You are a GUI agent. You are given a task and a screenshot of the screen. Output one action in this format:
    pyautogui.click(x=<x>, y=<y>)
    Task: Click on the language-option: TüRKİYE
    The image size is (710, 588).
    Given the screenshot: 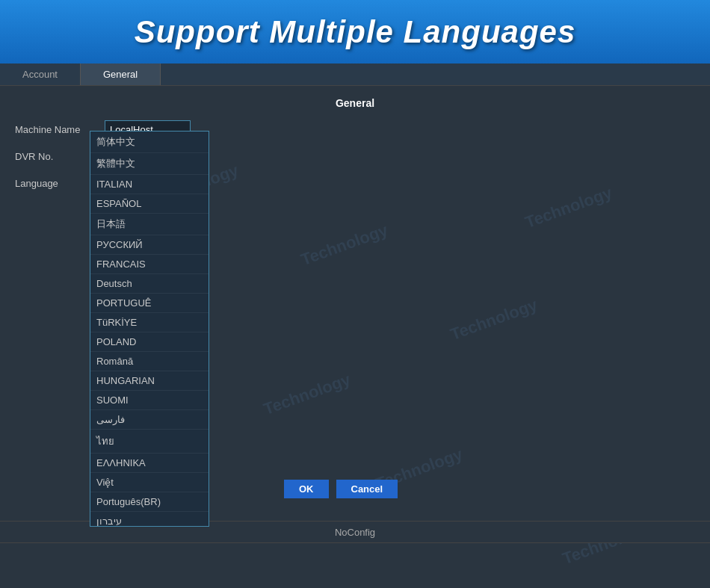 What is the action you would take?
    pyautogui.click(x=149, y=323)
    